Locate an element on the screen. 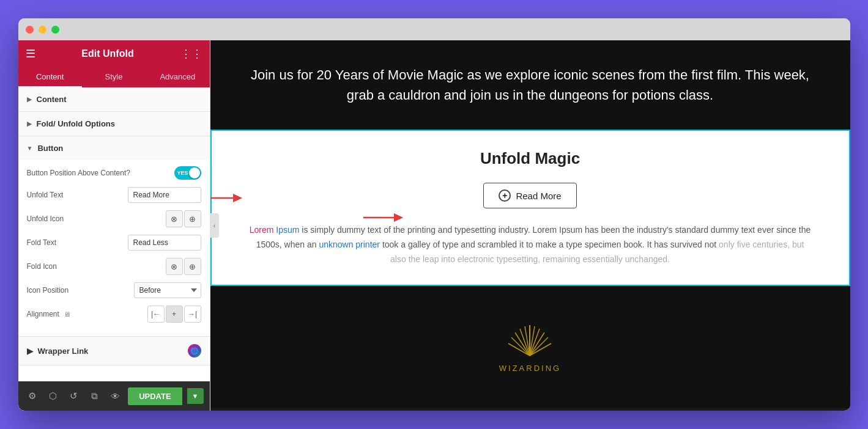 This screenshot has width=868, height=429. toggle-wrapper: YES is located at coordinates (188, 173).